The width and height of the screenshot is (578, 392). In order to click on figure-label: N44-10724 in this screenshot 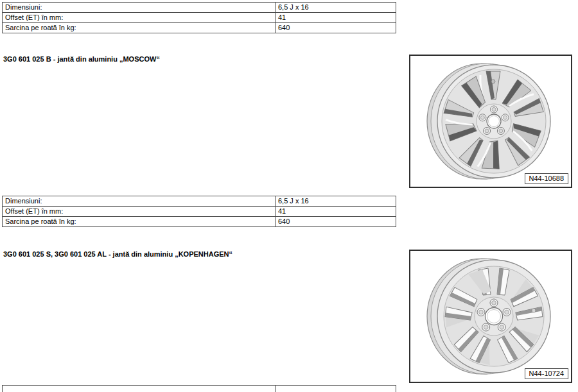, I will do `click(547, 373)`.